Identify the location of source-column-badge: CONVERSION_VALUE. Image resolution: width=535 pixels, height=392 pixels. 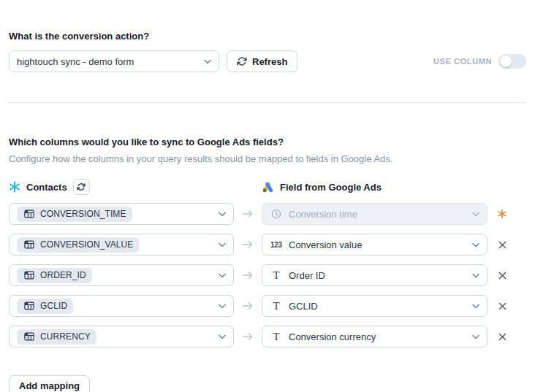
(77, 245).